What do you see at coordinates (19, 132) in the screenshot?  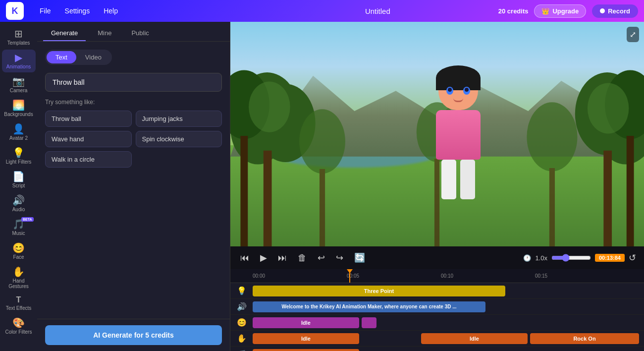 I see `sidebar-item-avatar2: 👤 Avatar 2` at bounding box center [19, 132].